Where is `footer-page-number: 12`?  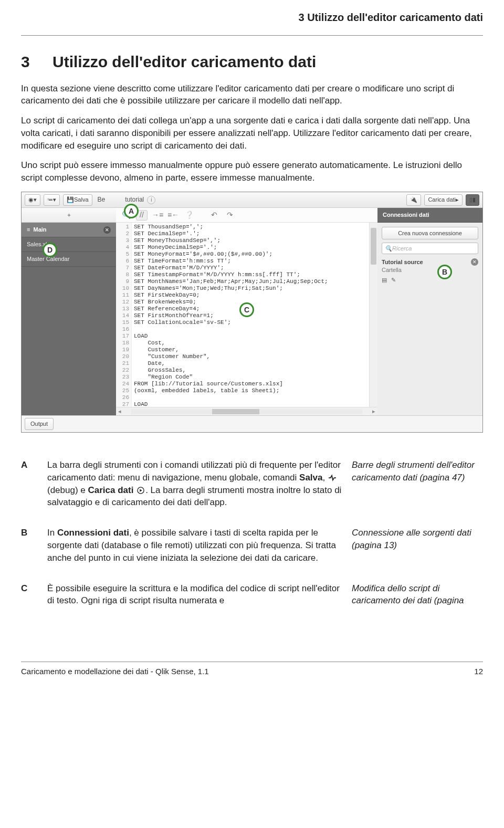
footer-page-number: 12 is located at coordinates (479, 672).